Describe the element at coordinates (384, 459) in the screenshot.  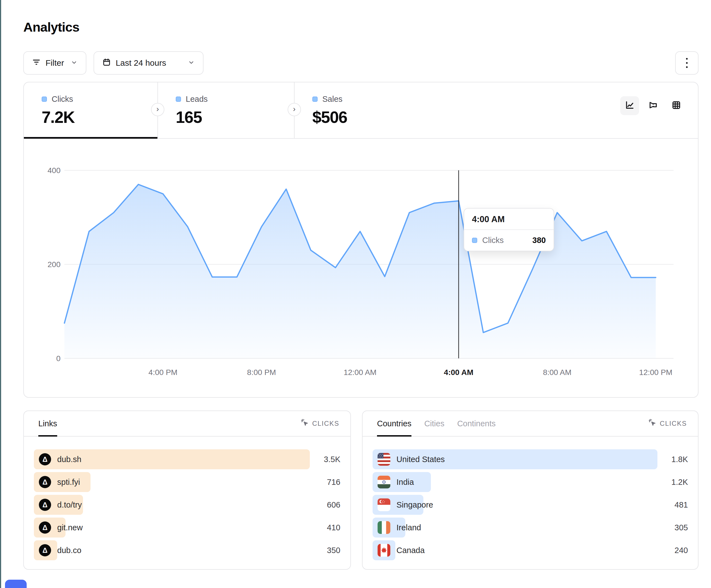
I see `us-flag` at that location.